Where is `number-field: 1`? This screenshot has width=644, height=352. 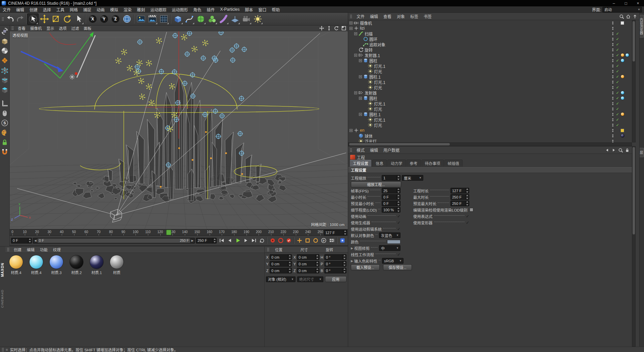
number-field: 1 is located at coordinates (391, 178).